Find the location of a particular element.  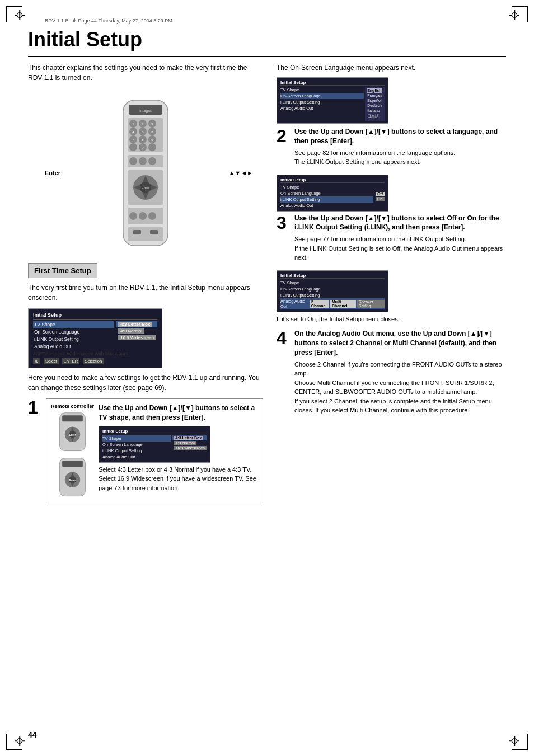

step-1-body: Select 4:3 Letter box or 4:3 Normal if y… is located at coordinates (178, 479).